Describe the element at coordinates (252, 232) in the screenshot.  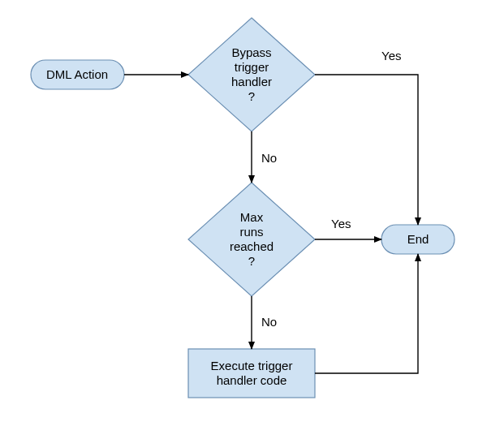
I see `d2-line2: runs` at that location.